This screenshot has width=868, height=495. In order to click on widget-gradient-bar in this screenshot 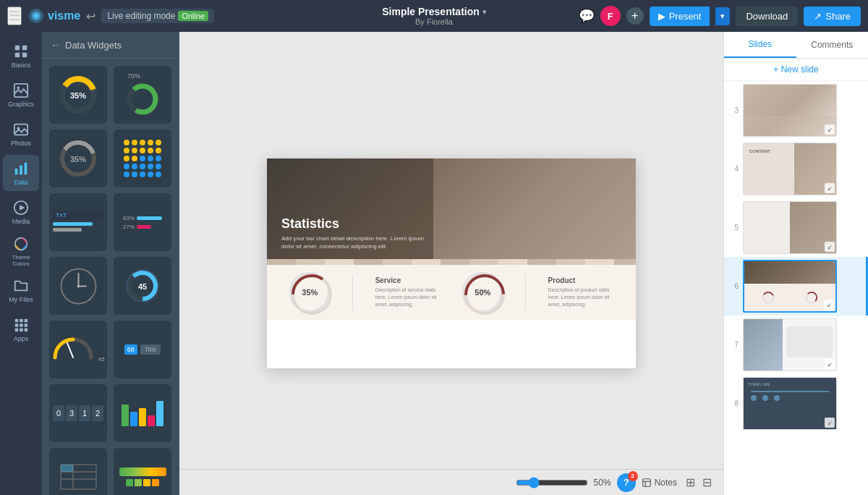, I will do `click(142, 472)`.